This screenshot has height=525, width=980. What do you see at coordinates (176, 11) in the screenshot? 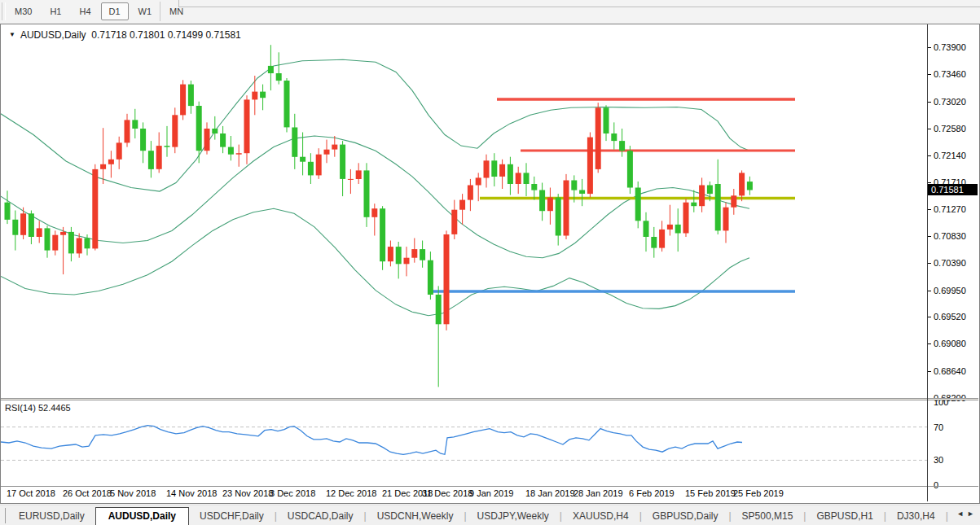
I see `timeframe-button-mn: MN` at bounding box center [176, 11].